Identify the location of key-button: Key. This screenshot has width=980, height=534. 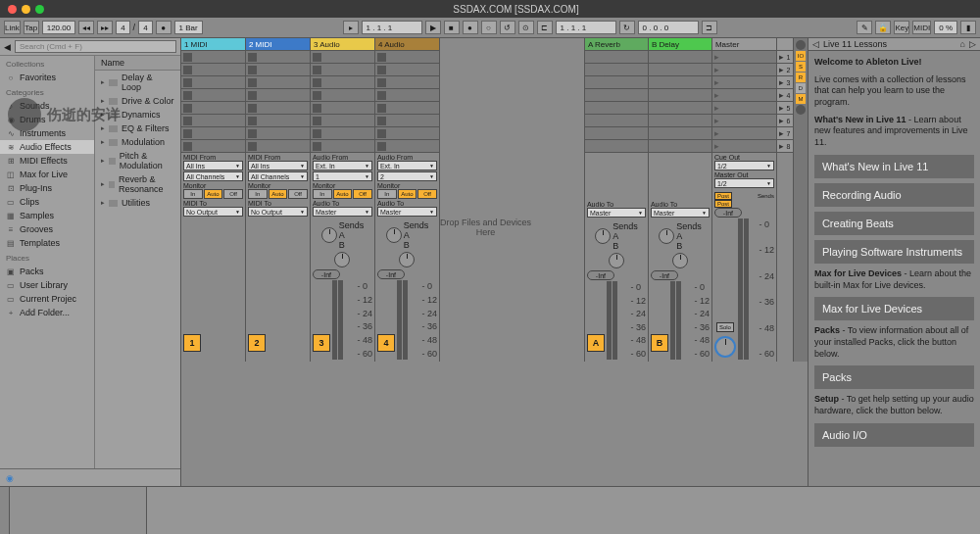
(902, 27).